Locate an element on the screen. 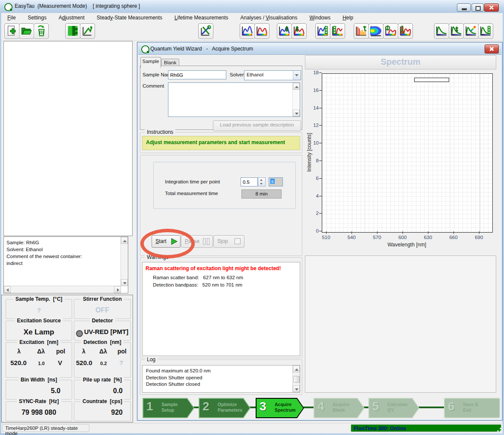  step-5-calculate-qy: 5 CalculateQY is located at coordinates (394, 408).